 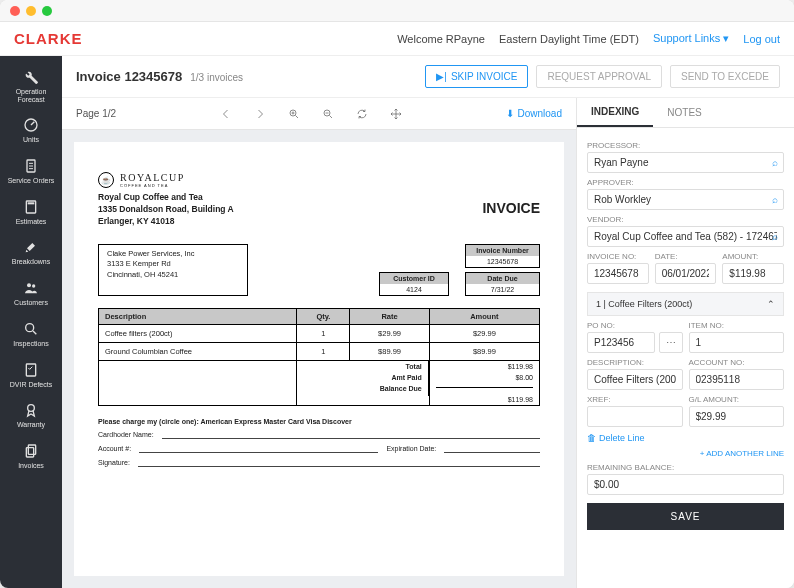 What do you see at coordinates (31, 410) in the screenshot?
I see `award-icon` at bounding box center [31, 410].